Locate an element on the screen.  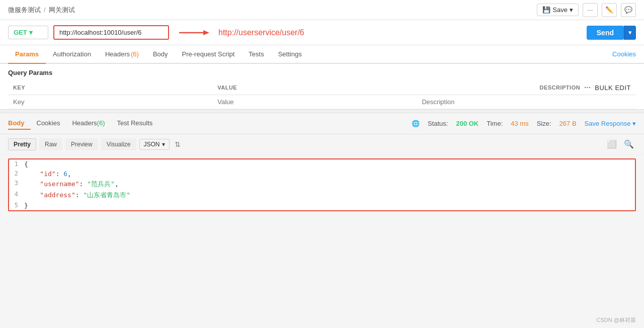
tab-settings: Settings is located at coordinates (290, 54).